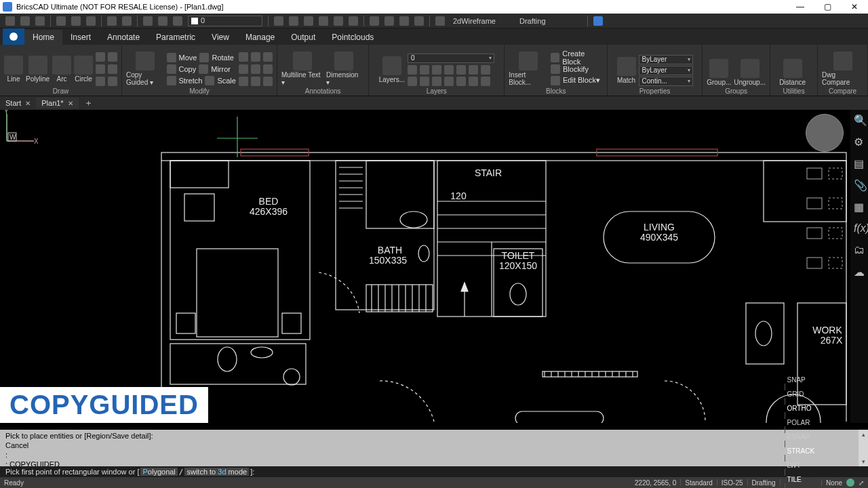  What do you see at coordinates (260, 37) in the screenshot?
I see `tab-manage: Manage` at bounding box center [260, 37].